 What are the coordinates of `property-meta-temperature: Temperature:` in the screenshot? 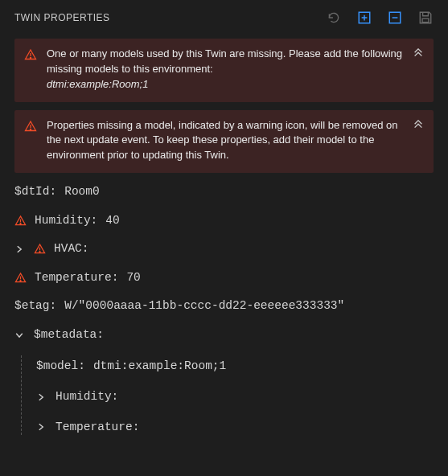 It's located at (235, 428).